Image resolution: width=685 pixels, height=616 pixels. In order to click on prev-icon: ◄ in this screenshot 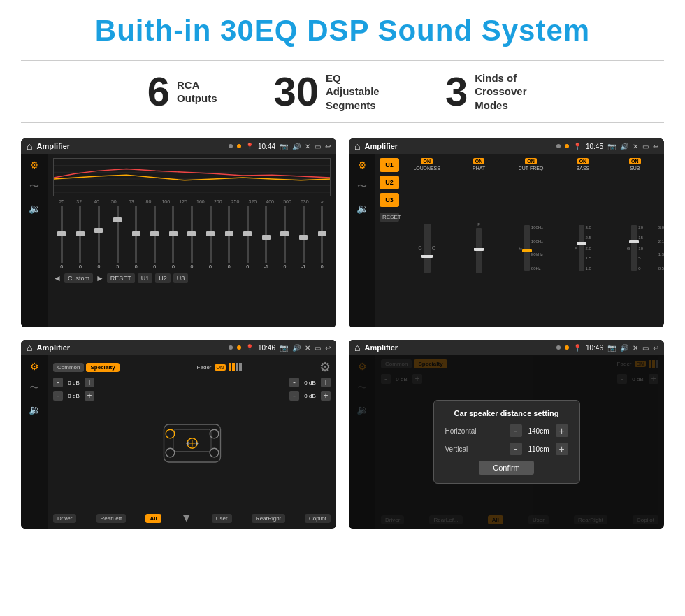, I will do `click(57, 278)`.